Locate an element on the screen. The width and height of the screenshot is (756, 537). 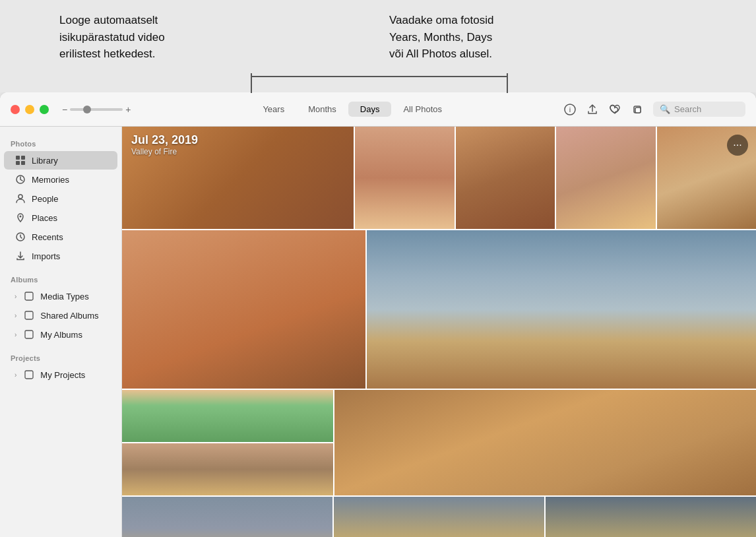
annotation-right: Vaadake oma fotosid Years, Months, Days … is located at coordinates (563, 37).